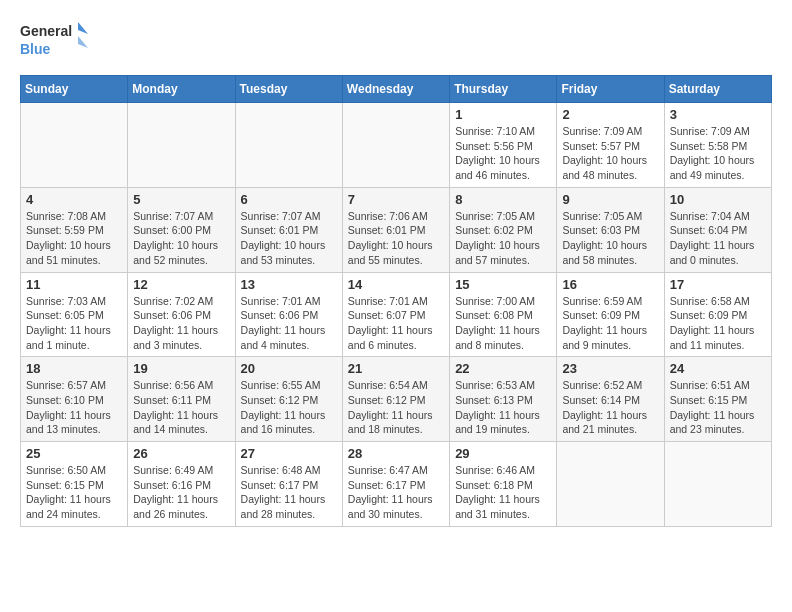  I want to click on day-number: 29, so click(503, 454).